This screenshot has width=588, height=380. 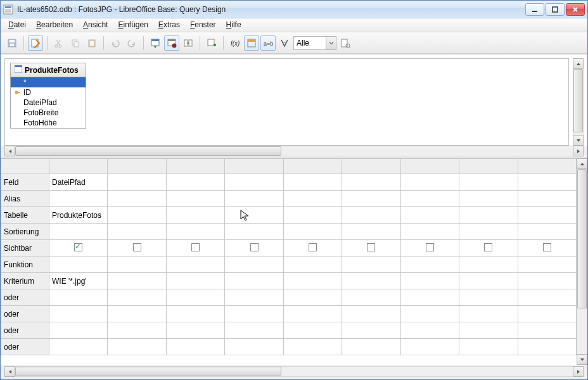 I want to click on undo-button, so click(x=115, y=43).